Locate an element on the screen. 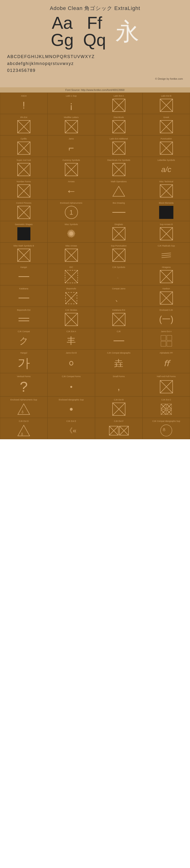 Image resolution: width=190 pixels, height=868 pixels. cell-glyph-boxdrawing is located at coordinates (119, 212).